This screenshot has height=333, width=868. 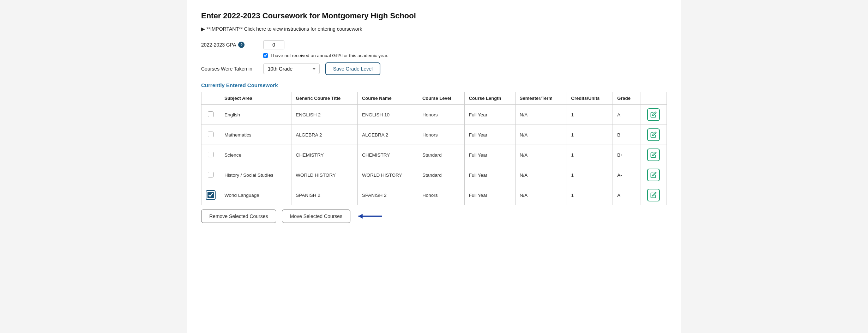 What do you see at coordinates (387, 98) in the screenshot?
I see `th-course-name: Course Name` at bounding box center [387, 98].